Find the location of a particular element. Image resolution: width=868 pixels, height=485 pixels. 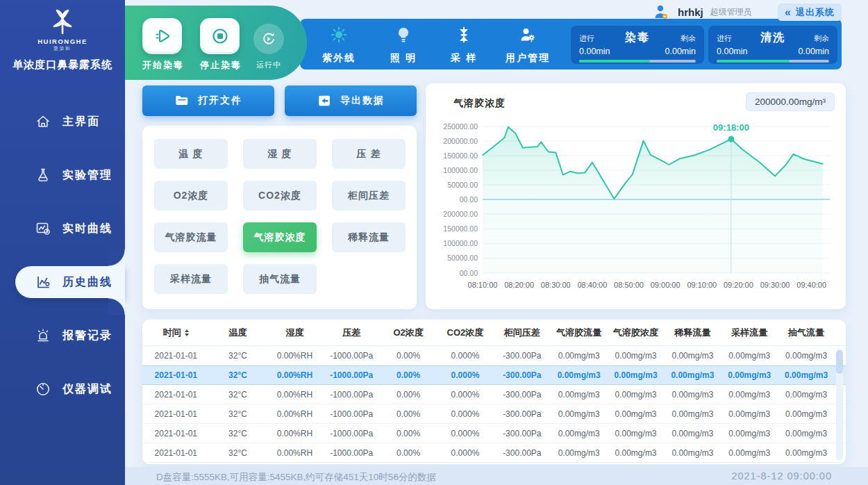

table-header-6: CO2浓度 is located at coordinates (465, 333).